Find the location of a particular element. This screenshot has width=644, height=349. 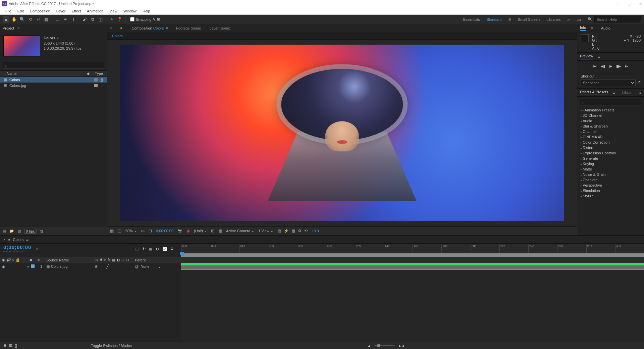

preview-tab: Preview is located at coordinates (586, 57).